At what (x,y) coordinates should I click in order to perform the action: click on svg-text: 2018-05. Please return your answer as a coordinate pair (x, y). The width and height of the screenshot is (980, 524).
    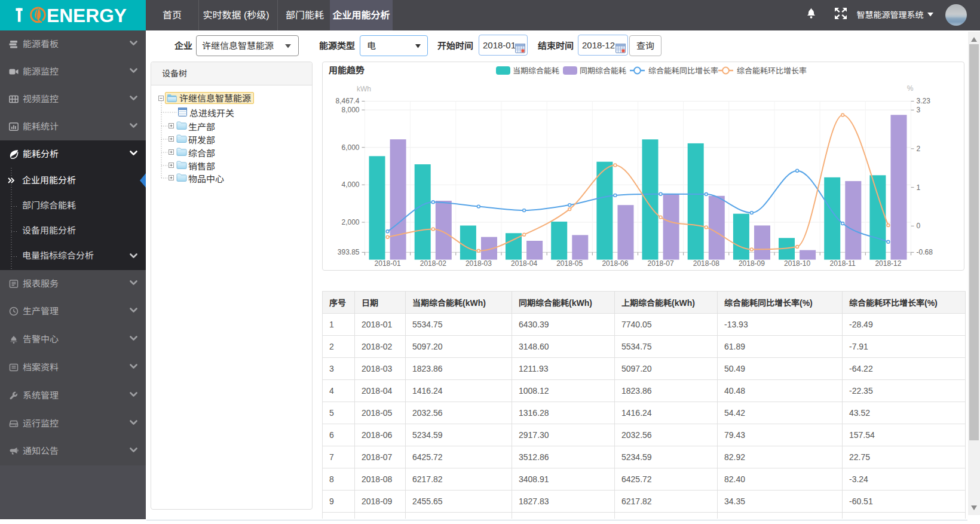
    Looking at the image, I should click on (569, 263).